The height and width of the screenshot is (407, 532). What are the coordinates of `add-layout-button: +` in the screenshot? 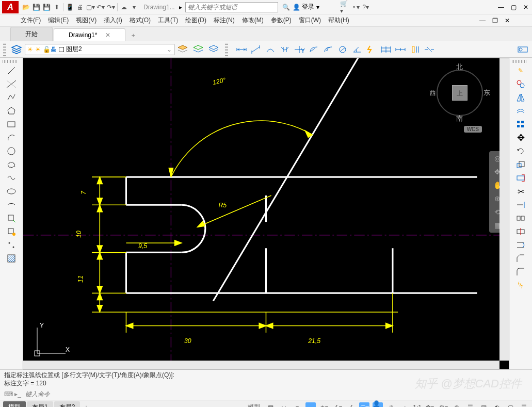 It's located at (86, 405).